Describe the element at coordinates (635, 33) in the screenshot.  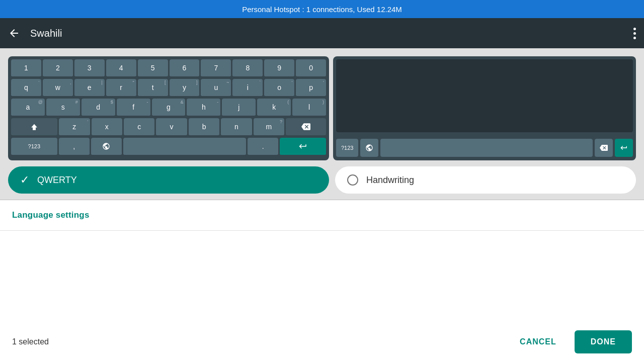
I see `more-options-button` at that location.